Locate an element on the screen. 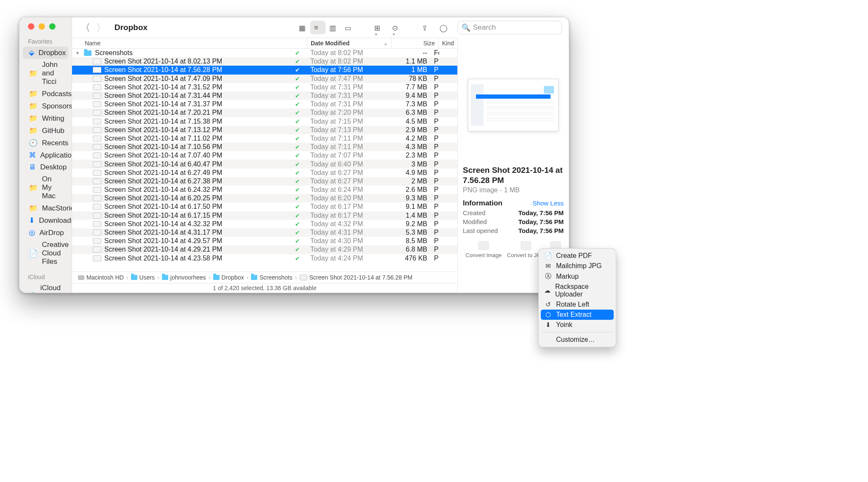 The width and height of the screenshot is (868, 482). sidebar-item-downloads: ⬇︎Downloads is located at coordinates (46, 220).